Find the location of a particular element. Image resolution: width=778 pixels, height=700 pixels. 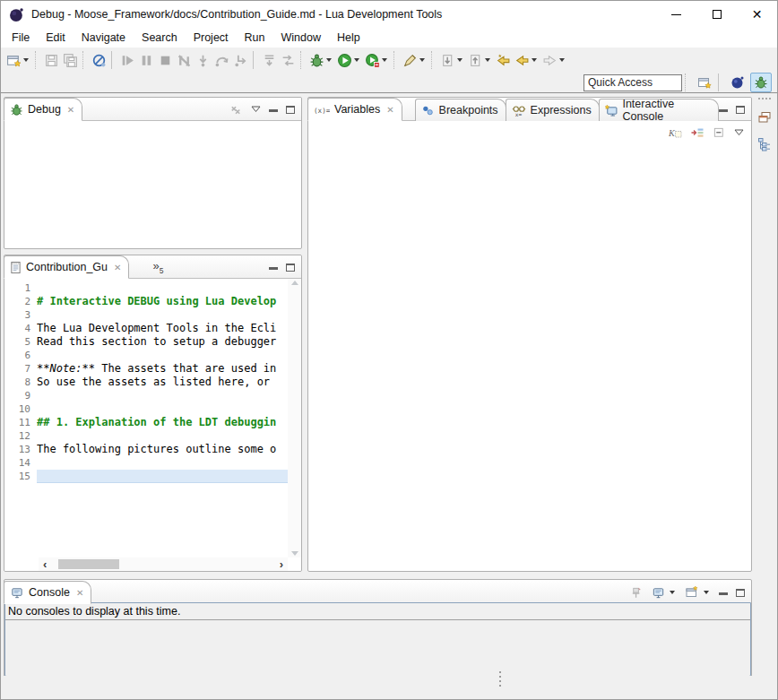

terminate-button is located at coordinates (165, 60).